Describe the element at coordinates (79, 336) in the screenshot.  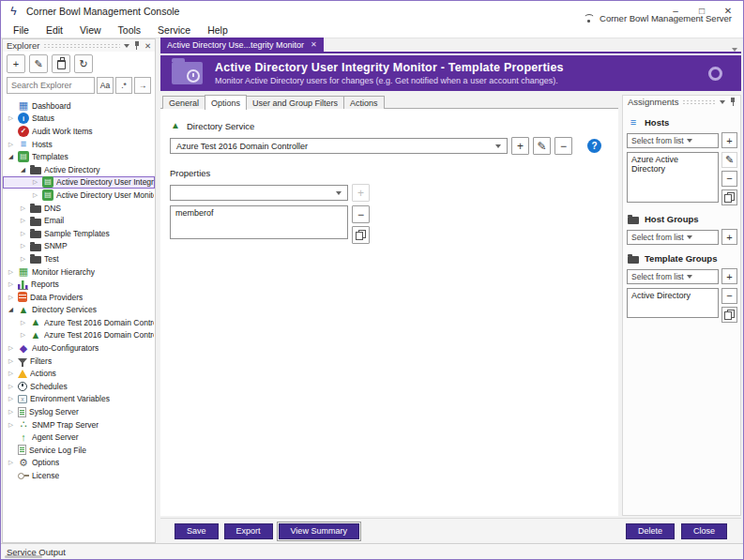
I see `tree-item-azure-test-2016-domain-controller-ssl: ▷▲Azure Test 2016 Domain Controller (SSL…` at that location.